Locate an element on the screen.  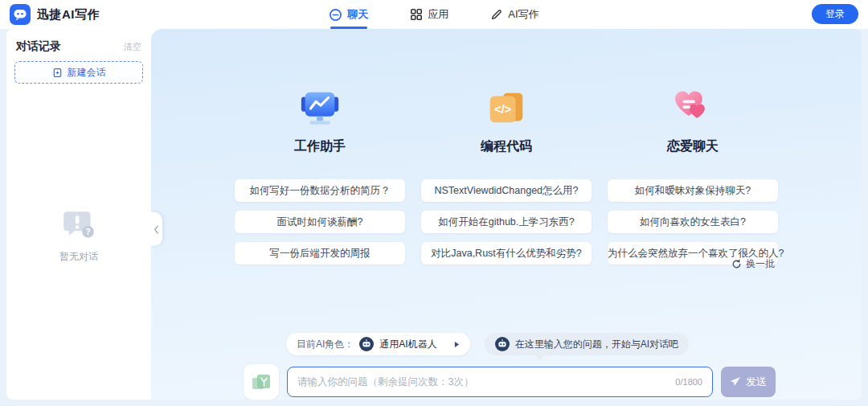
send-label: 发送 is located at coordinates (756, 382).